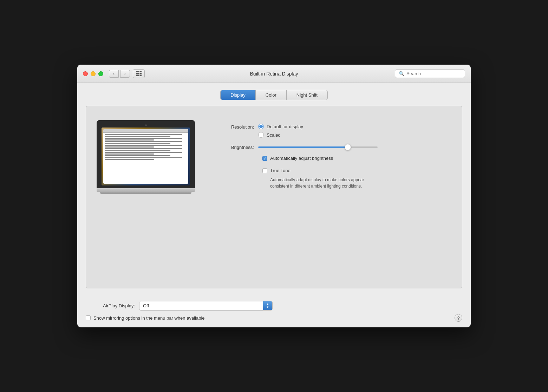  I want to click on tab-bar: Display Color Night Shift, so click(274, 95).